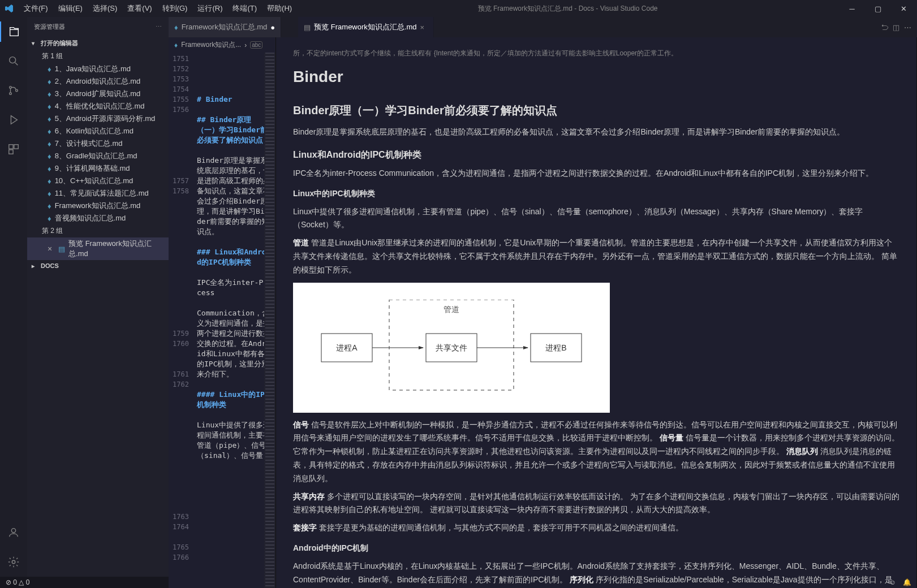  What do you see at coordinates (14, 149) in the screenshot?
I see `extensions-icon` at bounding box center [14, 149].